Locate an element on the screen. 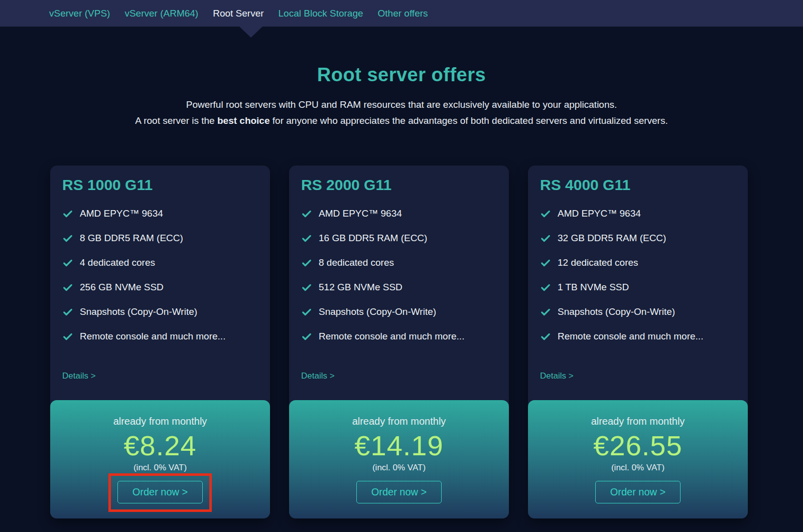 This screenshot has height=532, width=803. feature-item: 512 GB NVMe SSD is located at coordinates (399, 287).